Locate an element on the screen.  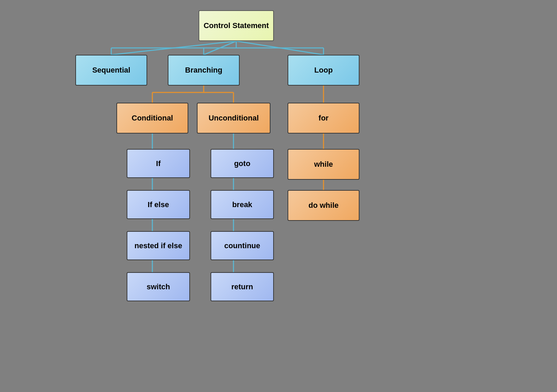
node-unconditional: Unconditional is located at coordinates (233, 118).